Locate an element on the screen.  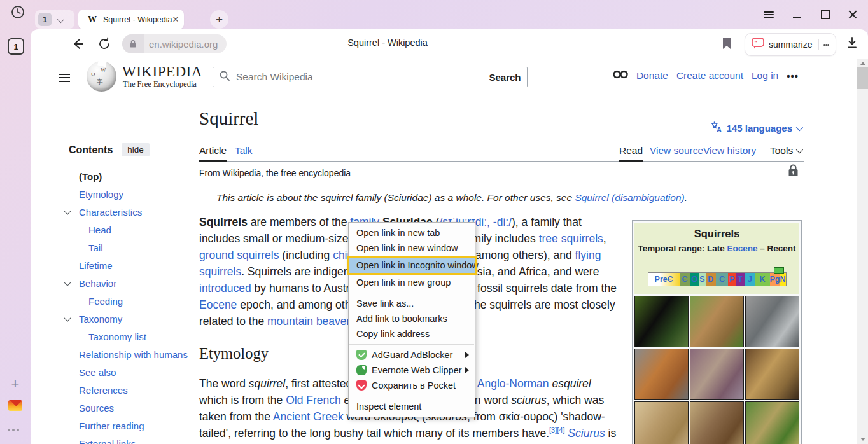
toc-item-label: Sources is located at coordinates (97, 408).